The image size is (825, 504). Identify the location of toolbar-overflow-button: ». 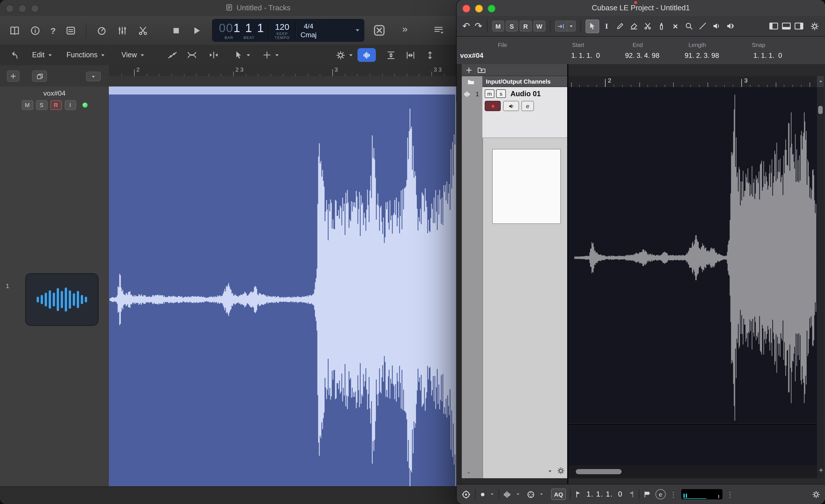
(405, 29).